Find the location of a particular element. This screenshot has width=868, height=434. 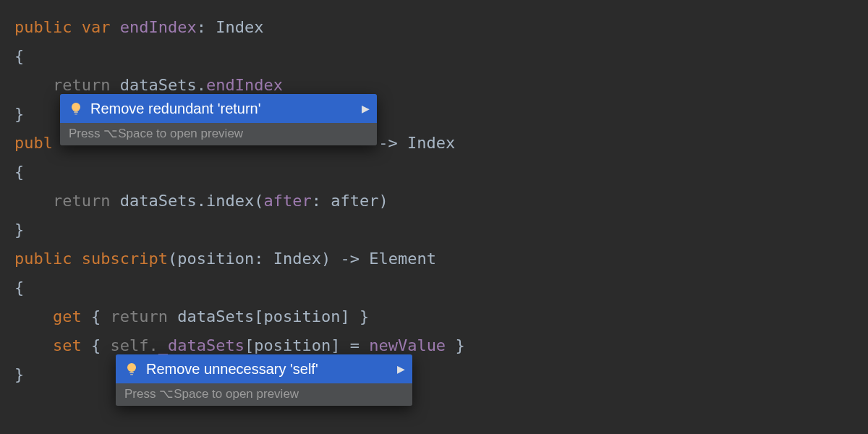

arg-label: after is located at coordinates (287, 201).